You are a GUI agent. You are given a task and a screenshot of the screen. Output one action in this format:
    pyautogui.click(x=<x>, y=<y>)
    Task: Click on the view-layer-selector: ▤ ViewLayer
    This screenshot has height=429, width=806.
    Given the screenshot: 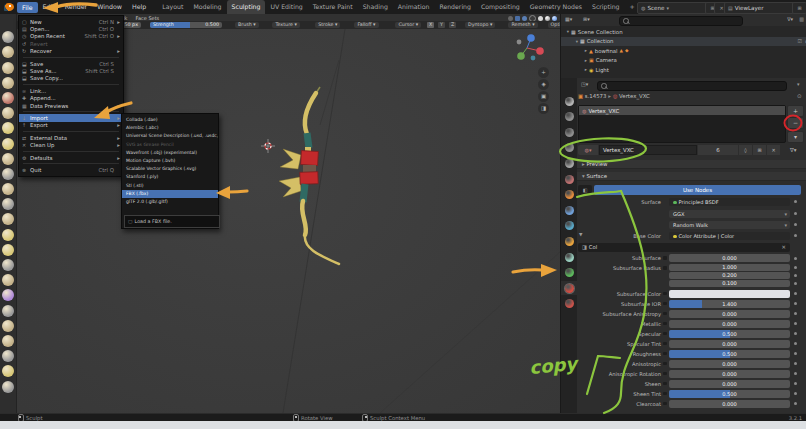 What is the action you would take?
    pyautogui.click(x=761, y=8)
    